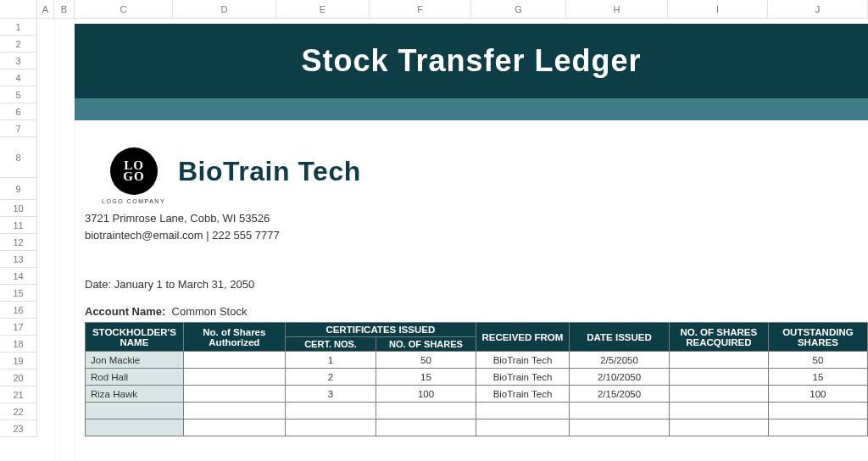 The width and height of the screenshot is (868, 461). What do you see at coordinates (719, 337) in the screenshot?
I see `th-reacquired: NO. OF SHARES REACQUIRED` at bounding box center [719, 337].